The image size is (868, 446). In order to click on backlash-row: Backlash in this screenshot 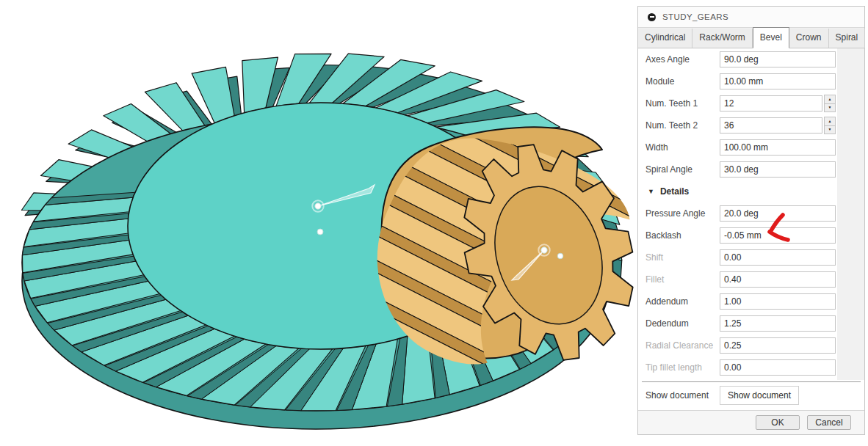, I will do `click(751, 235)`.